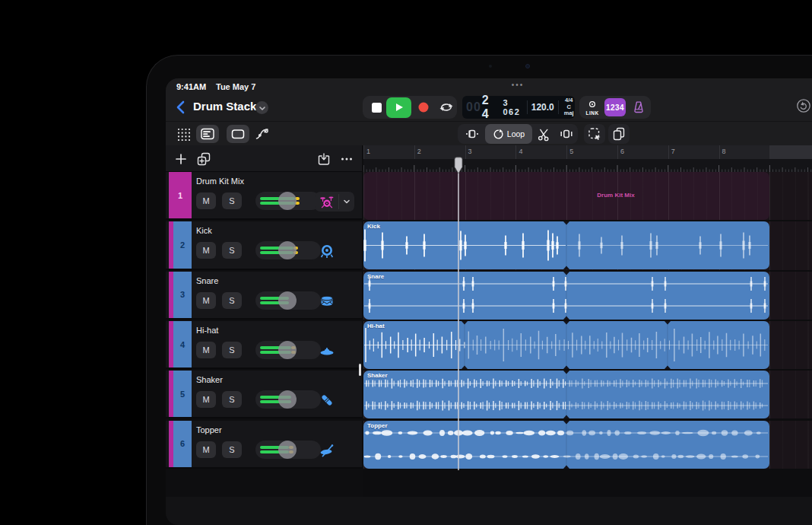  I want to click on ruler-bar-line, so click(515, 152).